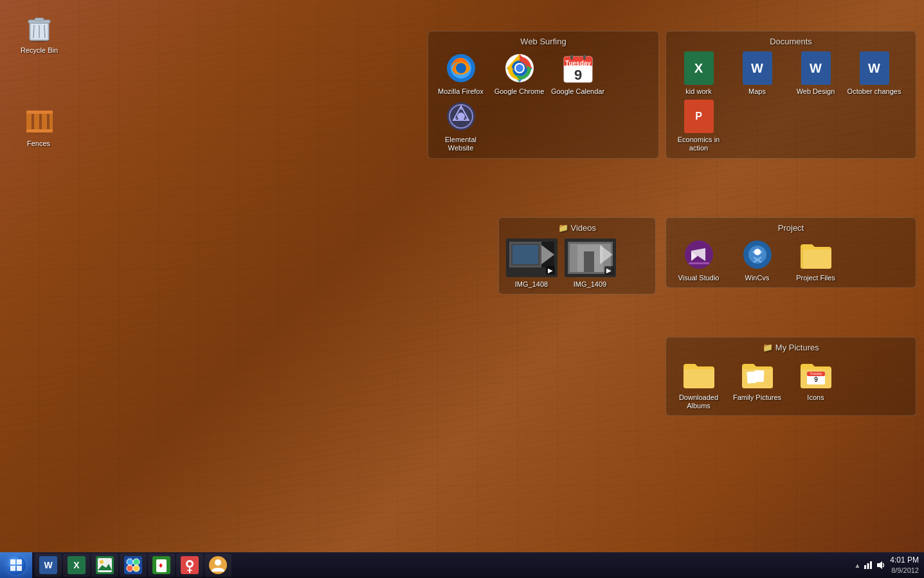 The image size is (924, 578). I want to click on taskbar-user, so click(218, 565).